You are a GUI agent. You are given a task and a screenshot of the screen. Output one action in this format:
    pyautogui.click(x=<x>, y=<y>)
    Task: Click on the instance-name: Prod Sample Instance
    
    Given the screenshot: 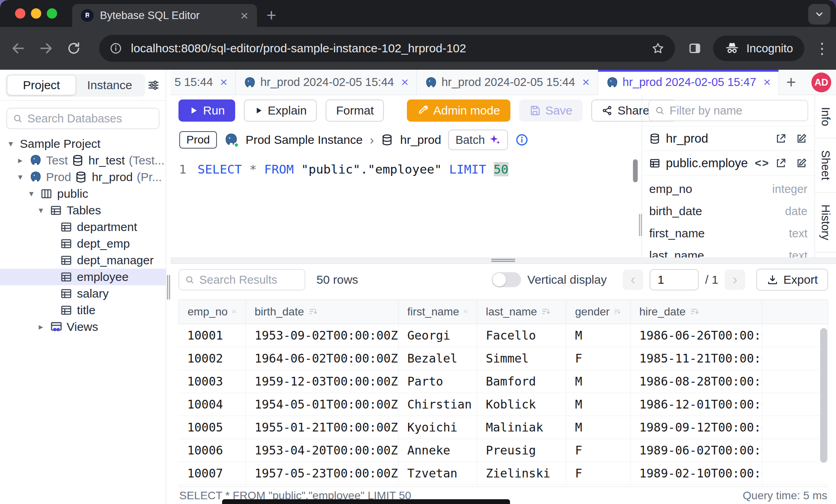 What is the action you would take?
    pyautogui.click(x=304, y=140)
    